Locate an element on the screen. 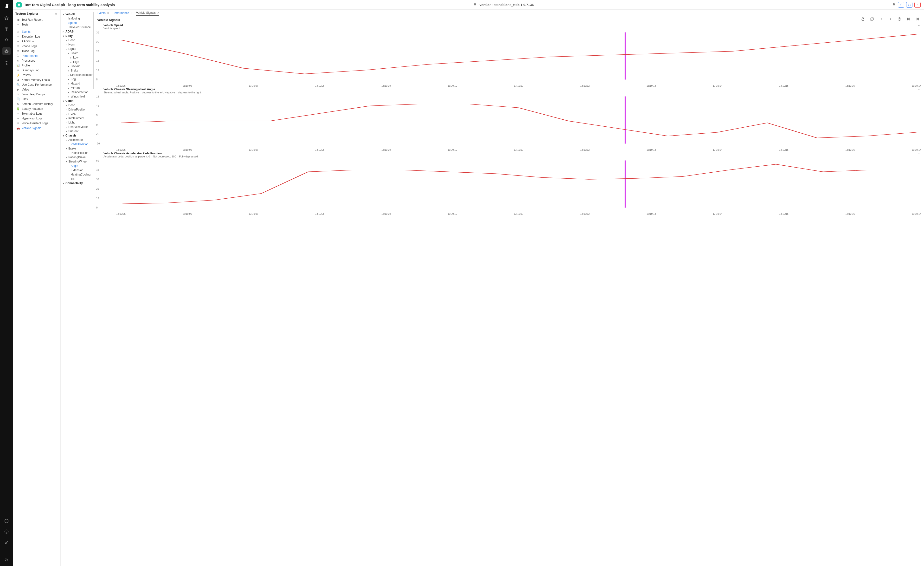 This screenshot has width=924, height=566. tree-node-windshield: ▸Windshield is located at coordinates (77, 97).